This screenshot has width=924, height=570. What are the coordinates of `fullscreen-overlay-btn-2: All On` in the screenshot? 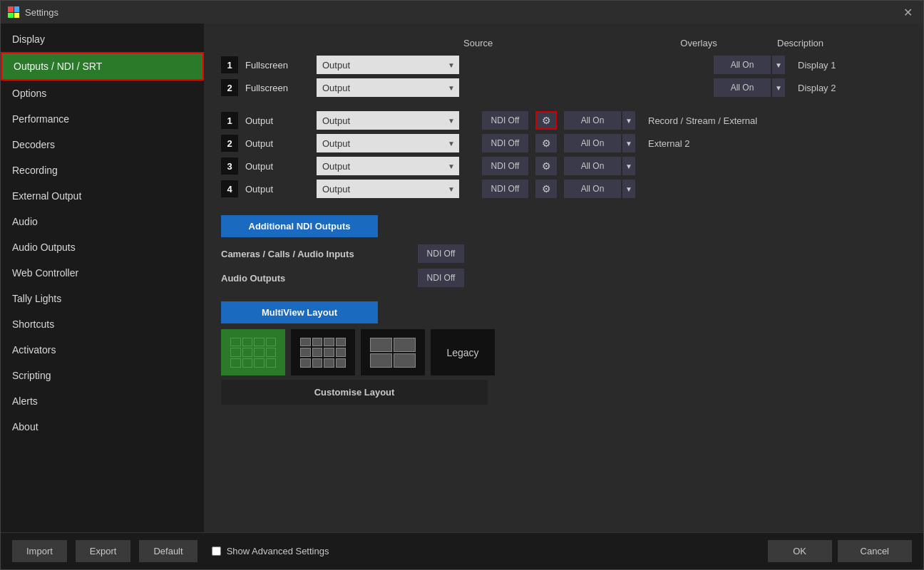 It's located at (742, 88).